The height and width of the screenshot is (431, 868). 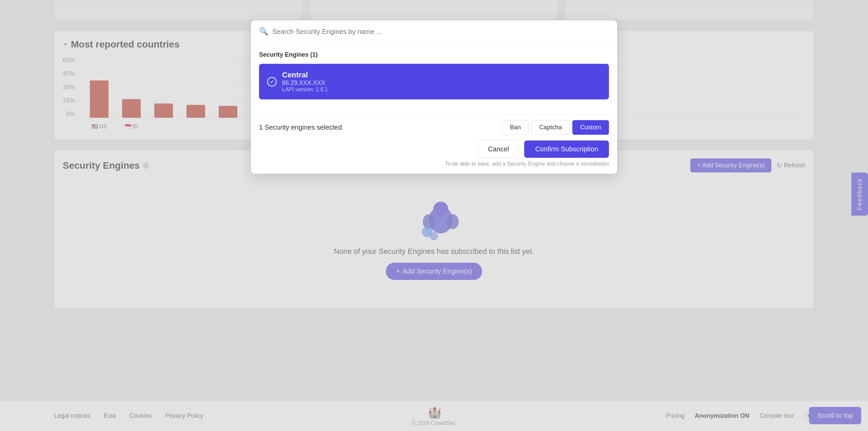 What do you see at coordinates (441, 32) in the screenshot?
I see `modal-search-input` at bounding box center [441, 32].